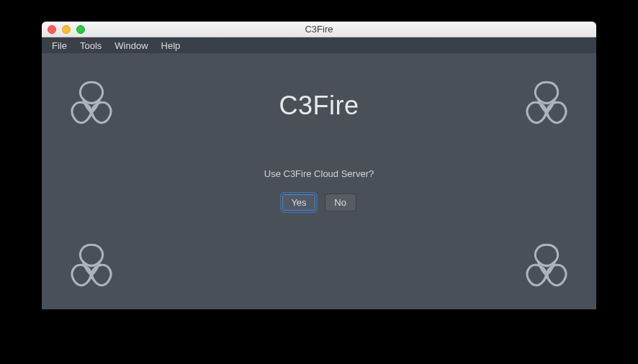 The image size is (638, 364). What do you see at coordinates (319, 29) in the screenshot?
I see `window-title: C3Fire` at bounding box center [319, 29].